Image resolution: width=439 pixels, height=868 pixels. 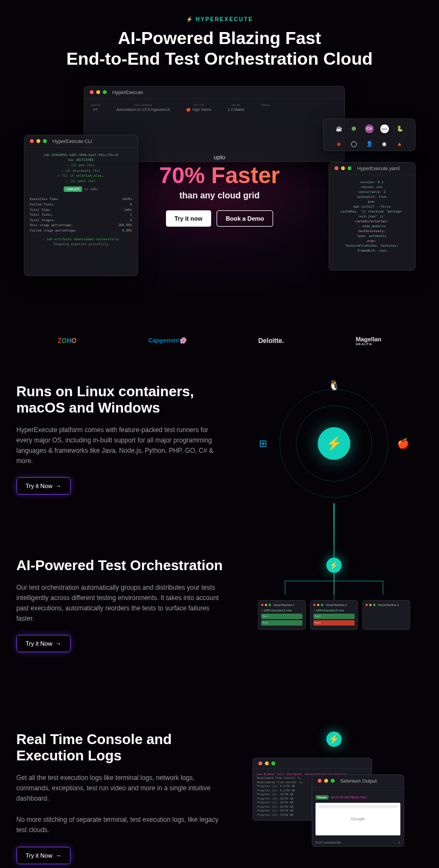 I want to click on logo-capgemini: Capgemini🌸, so click(x=168, y=340).